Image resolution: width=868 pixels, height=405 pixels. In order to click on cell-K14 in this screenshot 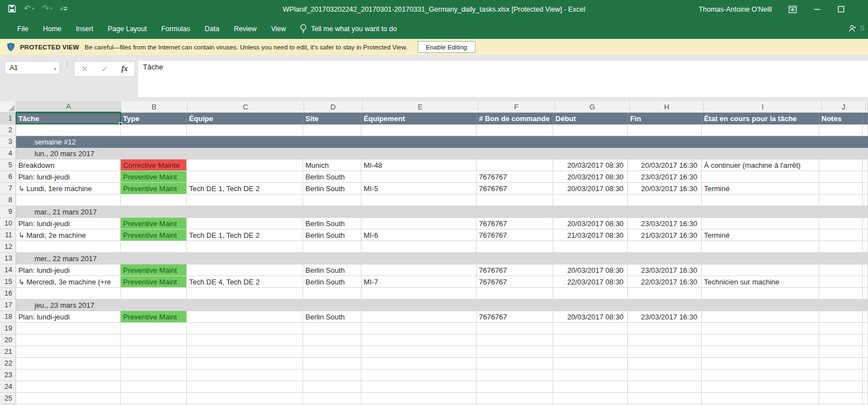, I will do `click(865, 270)`.